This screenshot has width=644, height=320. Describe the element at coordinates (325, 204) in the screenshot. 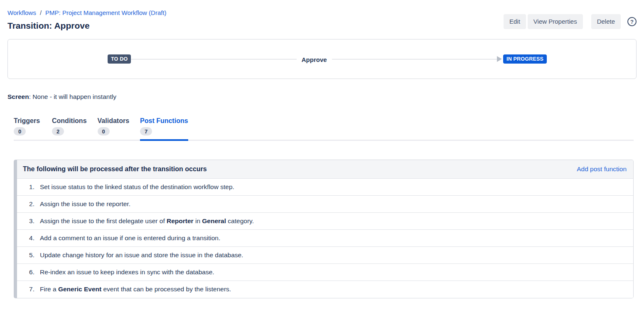

I see `post-function-row: 2.Assign the issue to the reporter.` at that location.